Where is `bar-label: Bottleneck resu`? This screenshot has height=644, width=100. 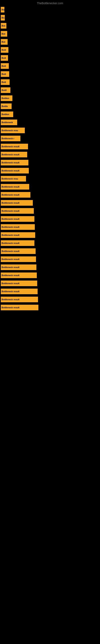
bar-label: Bottleneck resu is located at coordinates (10, 179).